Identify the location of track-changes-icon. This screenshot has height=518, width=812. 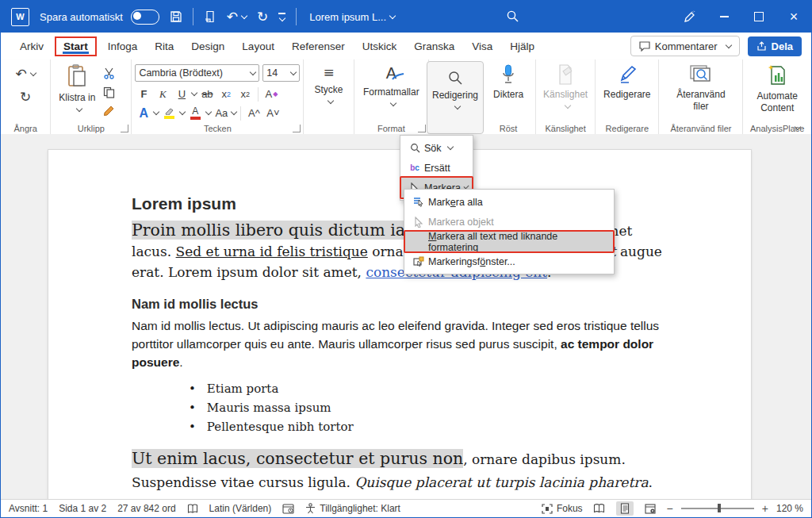
(289, 509).